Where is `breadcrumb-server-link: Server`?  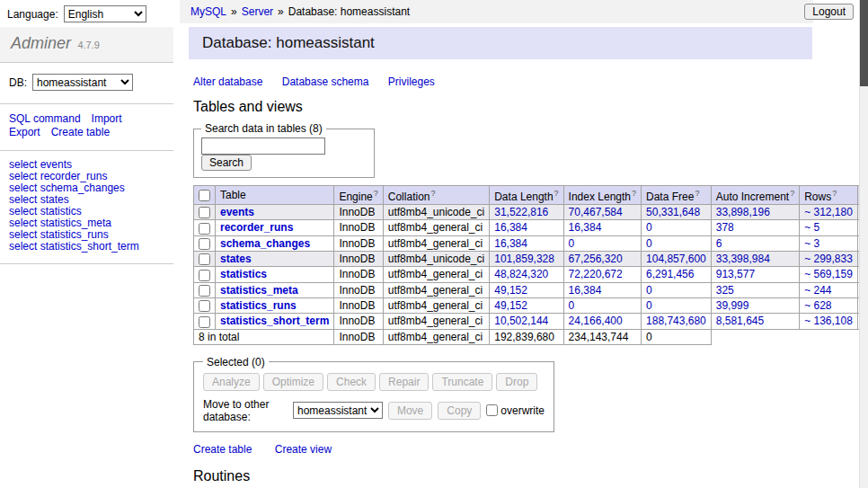 breadcrumb-server-link: Server is located at coordinates (257, 12).